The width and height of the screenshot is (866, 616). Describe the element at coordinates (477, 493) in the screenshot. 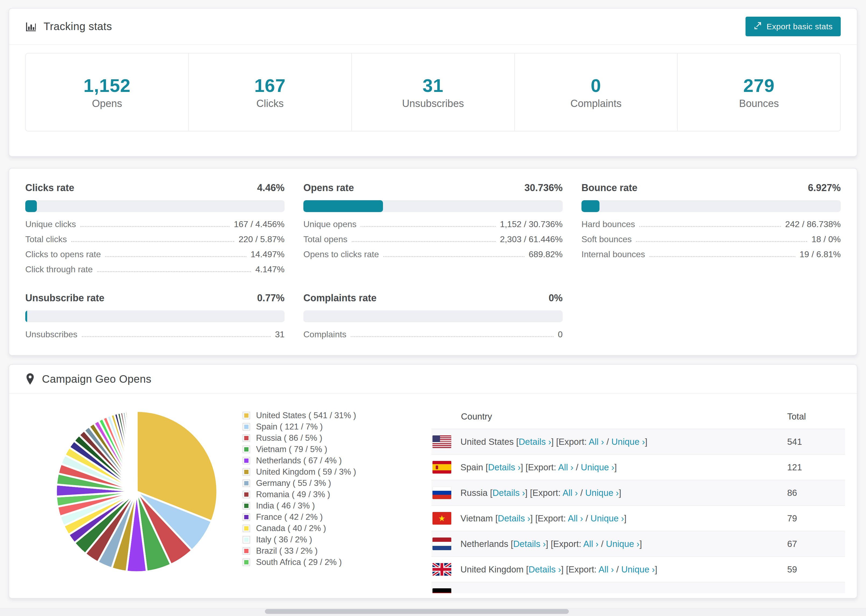

I see `country-name: Russia [` at that location.